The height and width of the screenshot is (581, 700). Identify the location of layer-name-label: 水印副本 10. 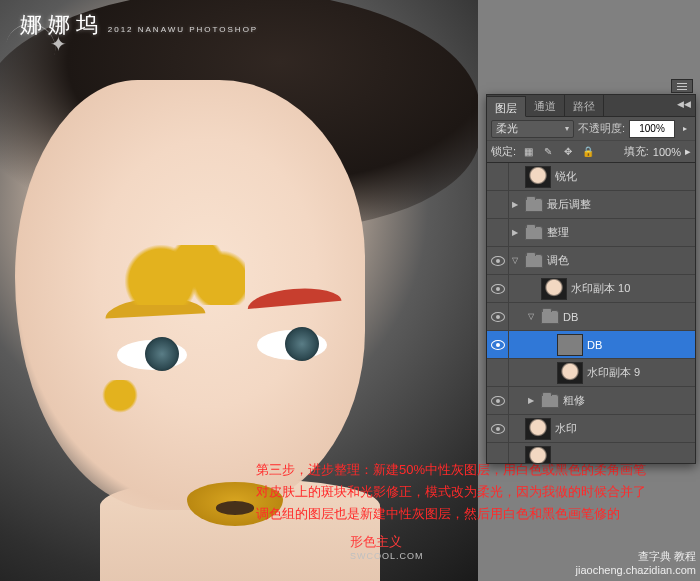
(633, 288).